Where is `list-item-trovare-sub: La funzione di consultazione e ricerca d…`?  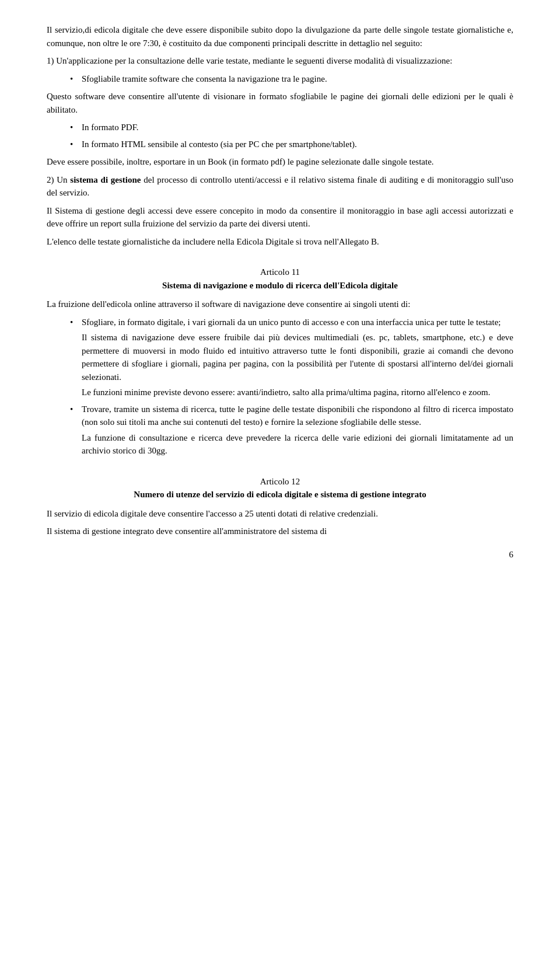
list-item-trovare-sub: La funzione di consultazione e ricerca d… is located at coordinates (298, 445).